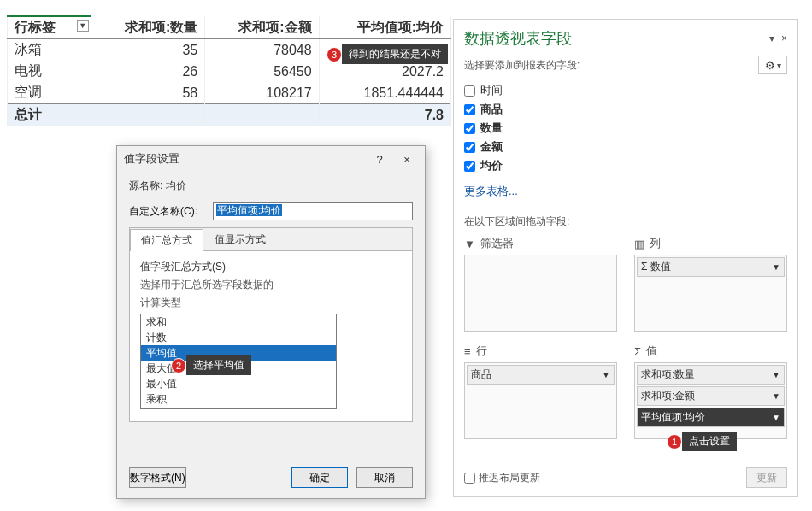 The width and height of the screenshot is (812, 511). What do you see at coordinates (540, 284) in the screenshot?
I see `filters-area: ▼筛选器` at bounding box center [540, 284].